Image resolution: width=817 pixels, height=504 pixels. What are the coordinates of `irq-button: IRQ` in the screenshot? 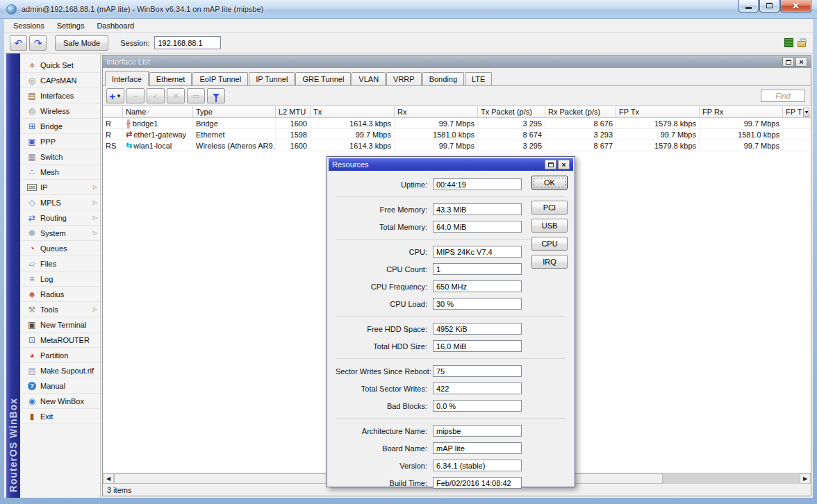 It's located at (550, 262).